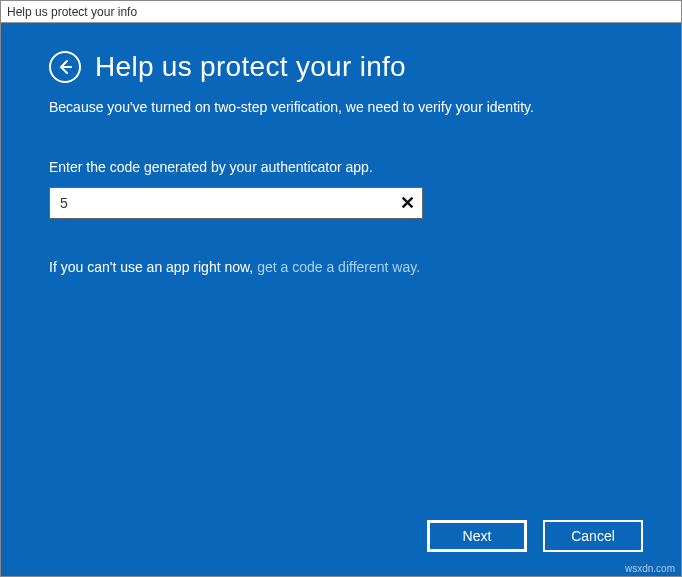 Image resolution: width=682 pixels, height=577 pixels. I want to click on window-titlebar: Help us protect your info, so click(341, 12).